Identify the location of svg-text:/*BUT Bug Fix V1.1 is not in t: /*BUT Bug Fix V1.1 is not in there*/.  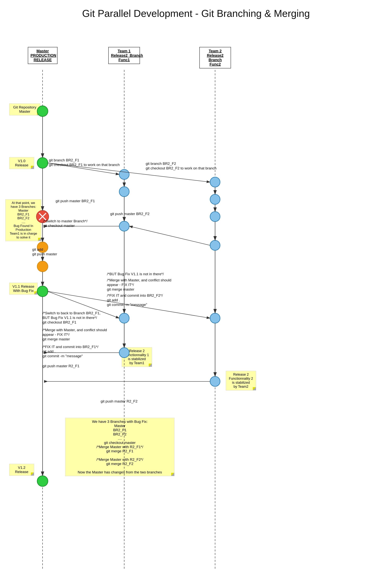
(135, 274).